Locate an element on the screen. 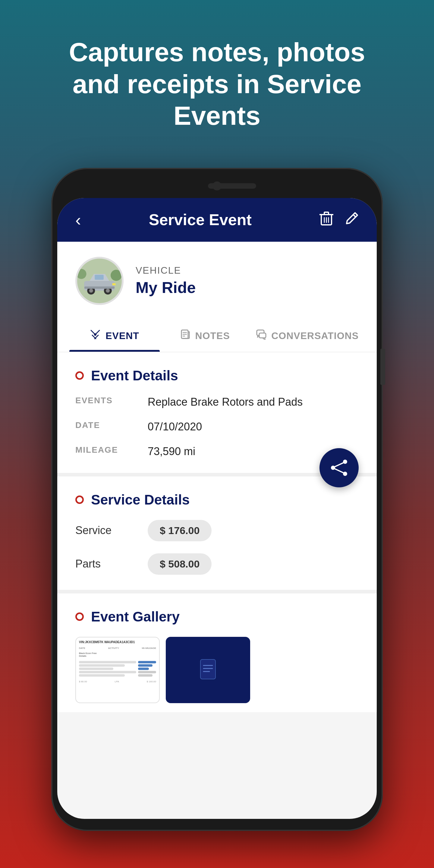  section-dot-event is located at coordinates (80, 375).